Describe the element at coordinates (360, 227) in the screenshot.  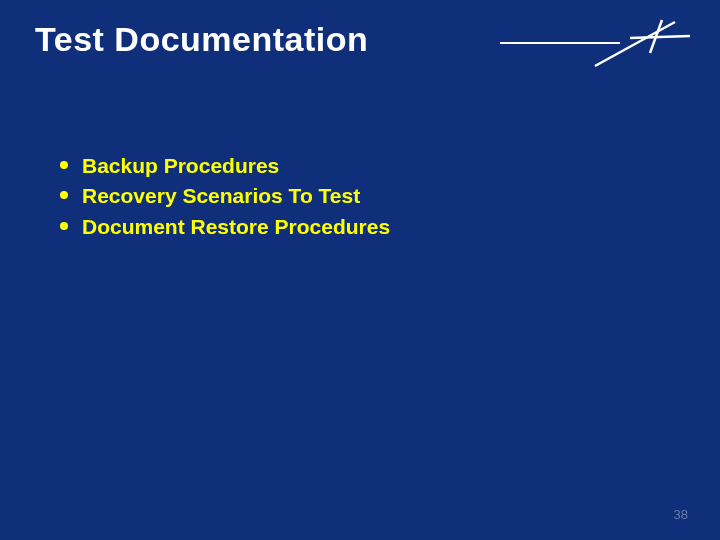
I see `list-item: Document Restore Procedures` at that location.